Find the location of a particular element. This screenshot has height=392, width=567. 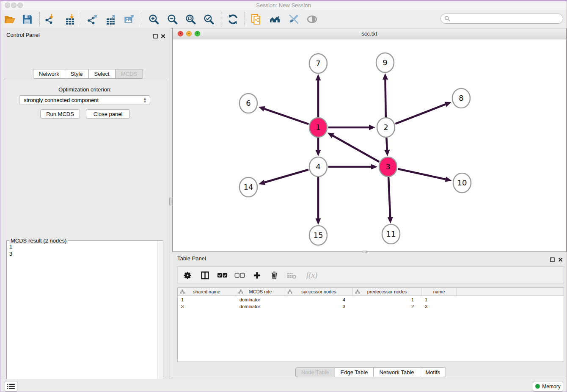

column-header-shared-name: shared name is located at coordinates (207, 292).